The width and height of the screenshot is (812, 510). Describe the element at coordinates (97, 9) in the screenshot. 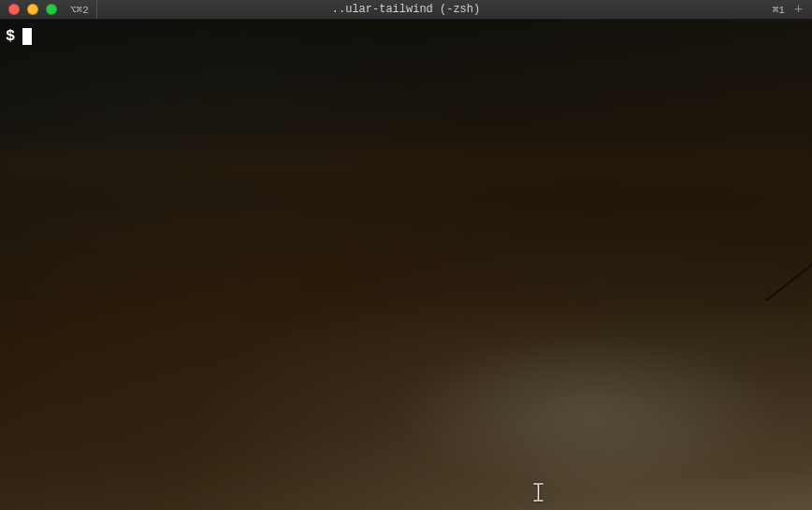

I see `tab-divider` at that location.